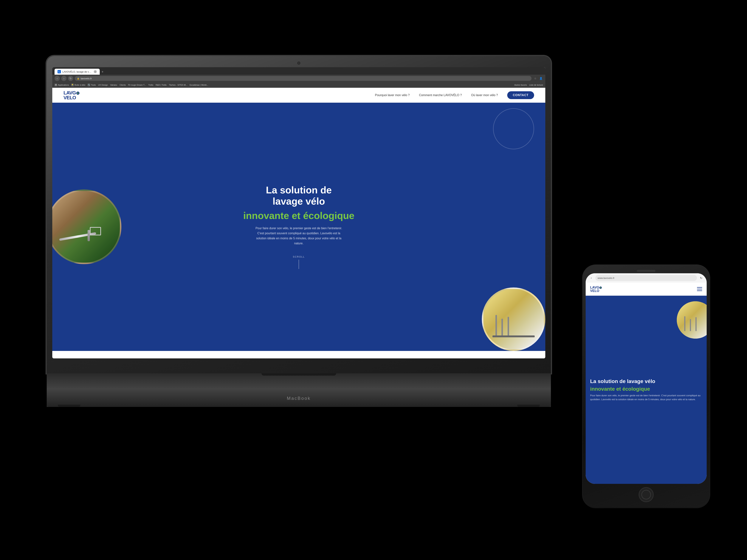 Image resolution: width=747 pixels, height=560 pixels. I want to click on bookmark-star-icon: ☆, so click(535, 78).